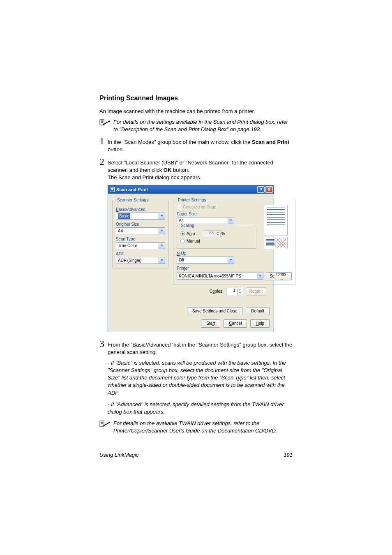  Describe the element at coordinates (196, 145) in the screenshot. I see `step-1: 1 In the "Scan Modes" group box of the m…` at that location.